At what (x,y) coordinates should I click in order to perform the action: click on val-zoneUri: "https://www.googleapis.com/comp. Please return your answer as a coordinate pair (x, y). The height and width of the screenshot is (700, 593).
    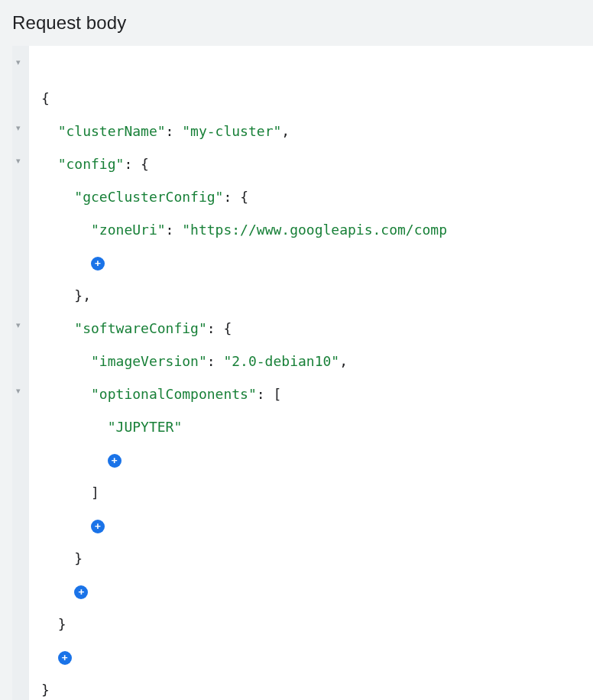
    Looking at the image, I should click on (315, 229).